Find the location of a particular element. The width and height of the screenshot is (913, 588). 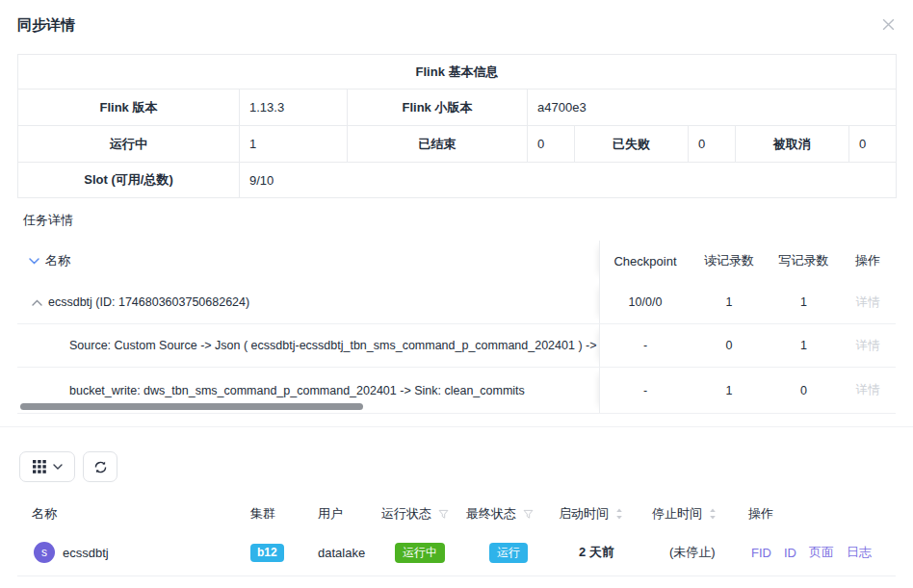

task-name: ecssdbtj (ID: 1746803603750682624) is located at coordinates (148, 302).